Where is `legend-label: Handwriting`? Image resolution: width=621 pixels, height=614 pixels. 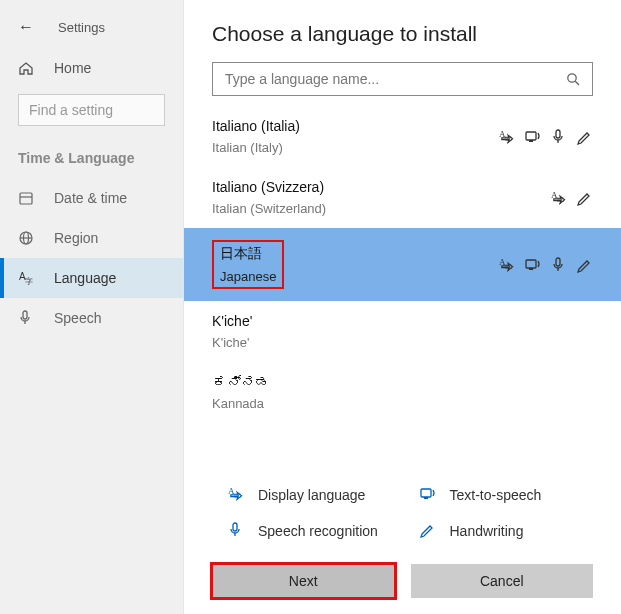
legend-label: Handwriting is located at coordinates (487, 531).